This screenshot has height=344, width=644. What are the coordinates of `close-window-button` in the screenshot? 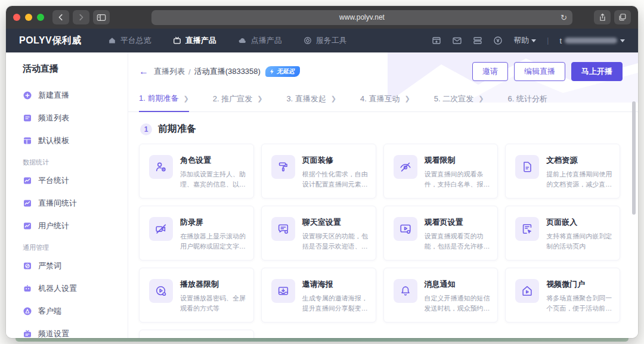 It's located at (17, 17).